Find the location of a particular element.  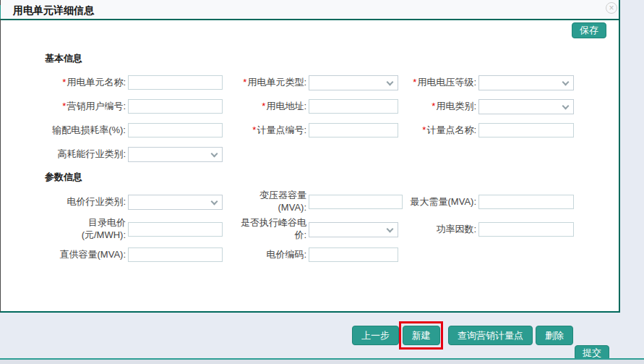

field-unit-type: *用电单元类型: is located at coordinates (314, 82).